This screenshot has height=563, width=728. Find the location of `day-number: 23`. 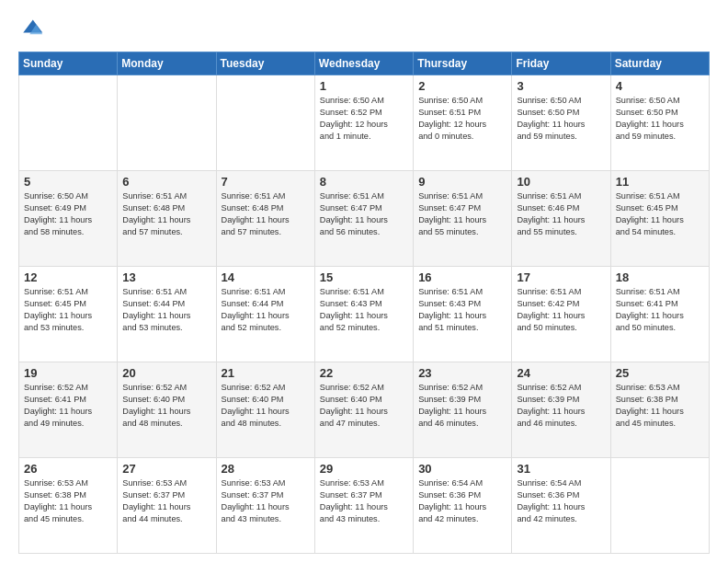

day-number: 23 is located at coordinates (462, 373).